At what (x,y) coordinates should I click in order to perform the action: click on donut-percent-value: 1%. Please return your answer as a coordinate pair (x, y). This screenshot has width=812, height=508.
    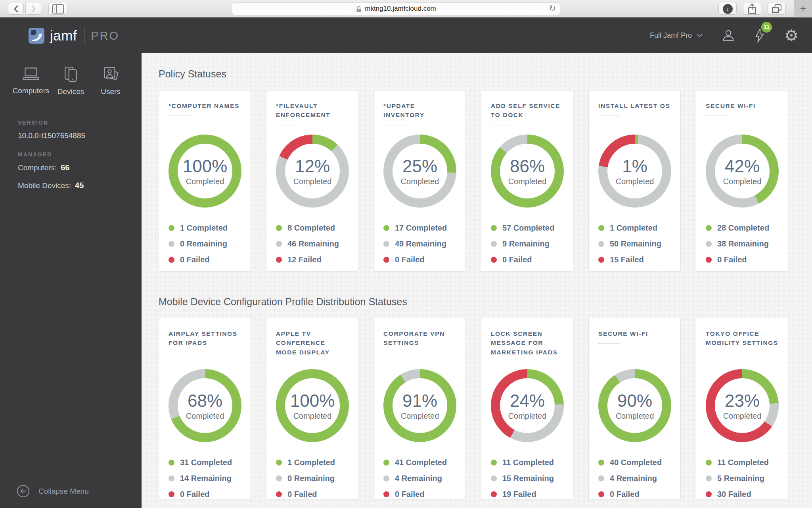
    Looking at the image, I should click on (635, 166).